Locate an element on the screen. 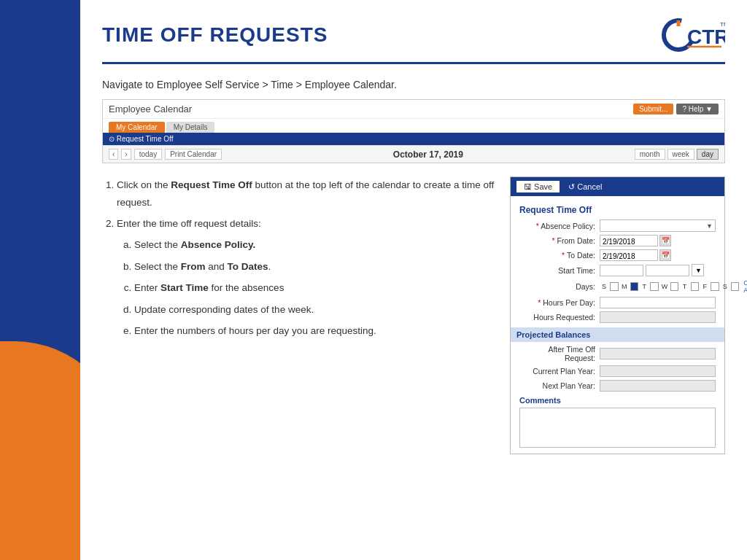 The height and width of the screenshot is (560, 747). check-all-link: Check All is located at coordinates (746, 287).